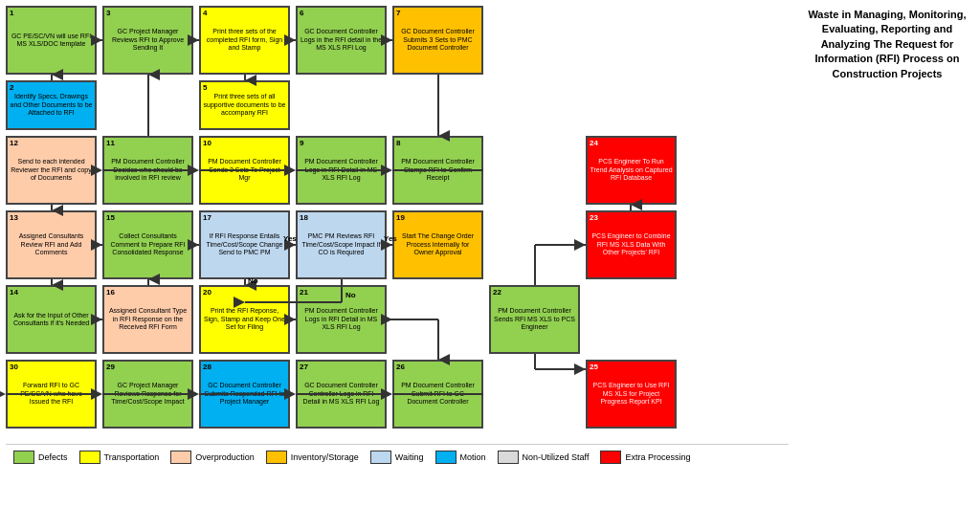  Describe the element at coordinates (40, 457) in the screenshot. I see `legend-defects: Defects` at that location.